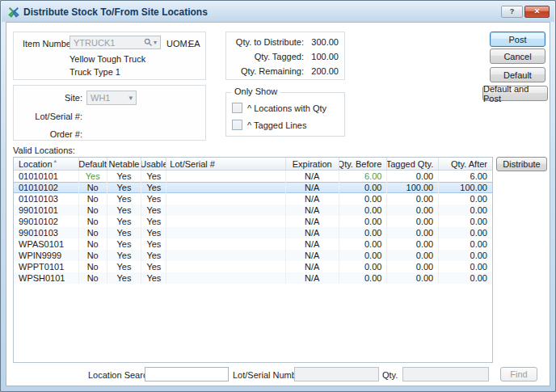 The width and height of the screenshot is (556, 392). Describe the element at coordinates (267, 57) in the screenshot. I see `qty-tagged-label: Qty. Tagged:` at that location.